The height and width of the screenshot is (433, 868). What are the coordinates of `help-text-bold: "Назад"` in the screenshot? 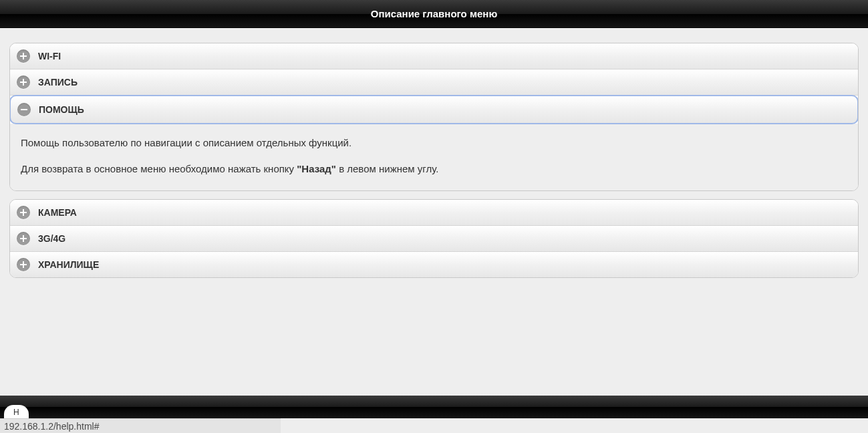 It's located at (317, 168).